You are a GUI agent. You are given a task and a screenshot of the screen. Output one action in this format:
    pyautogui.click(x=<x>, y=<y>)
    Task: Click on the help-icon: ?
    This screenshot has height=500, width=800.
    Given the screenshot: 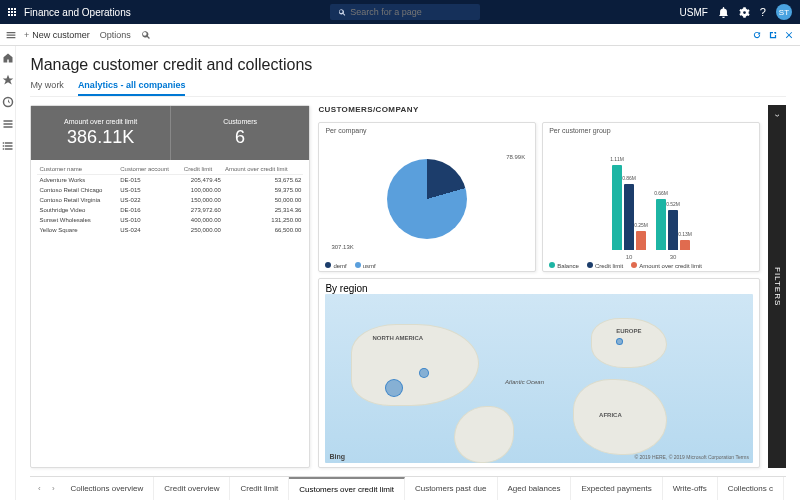 What is the action you would take?
    pyautogui.click(x=763, y=12)
    